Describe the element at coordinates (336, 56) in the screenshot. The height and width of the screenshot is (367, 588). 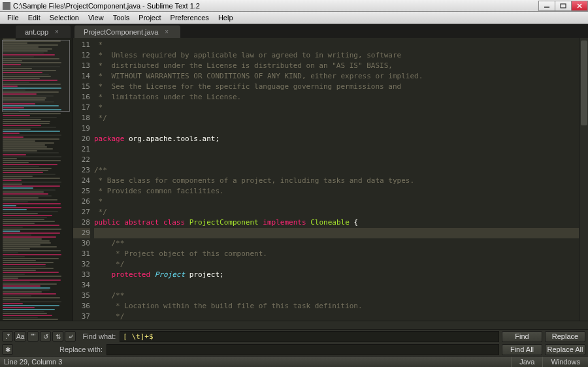
I see `code-line: * Unless required by applicable law or a…` at that location.